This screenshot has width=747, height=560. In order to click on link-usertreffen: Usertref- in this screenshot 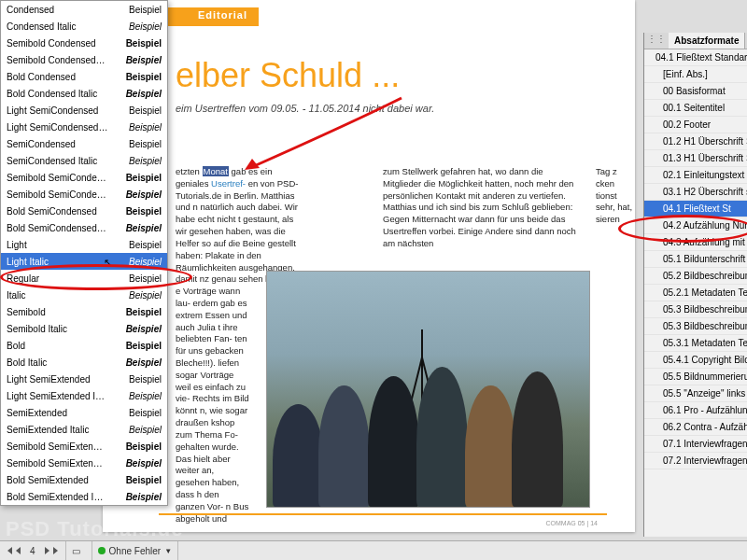, I will do `click(228, 183)`.